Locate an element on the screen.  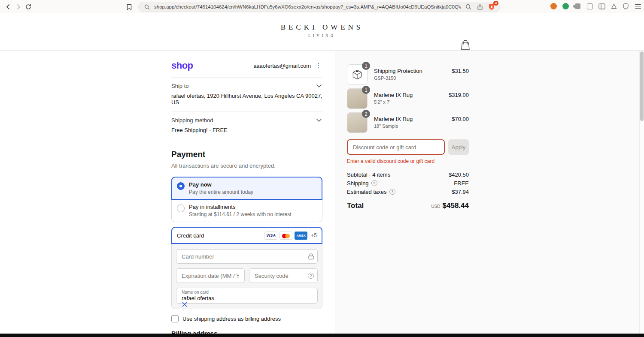
account-menu-icon is located at coordinates (319, 66).